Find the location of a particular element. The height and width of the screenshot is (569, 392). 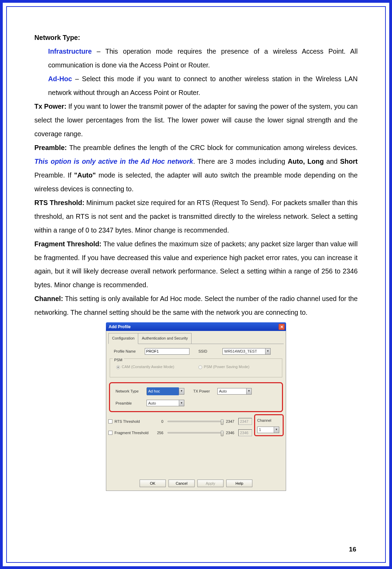

label-fragment: Fragment Threshold is located at coordinates (131, 433).